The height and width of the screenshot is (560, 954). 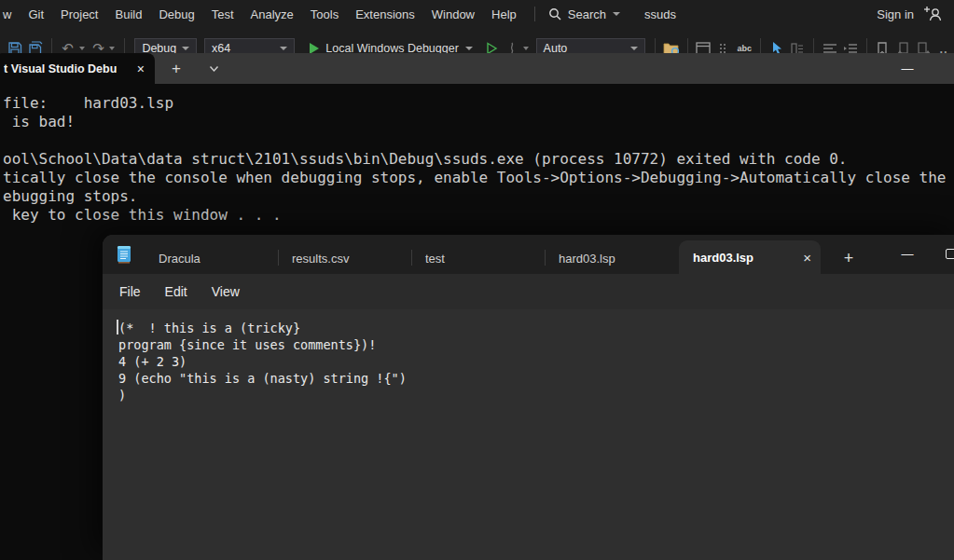 I want to click on menu-debug: Debug, so click(x=176, y=15).